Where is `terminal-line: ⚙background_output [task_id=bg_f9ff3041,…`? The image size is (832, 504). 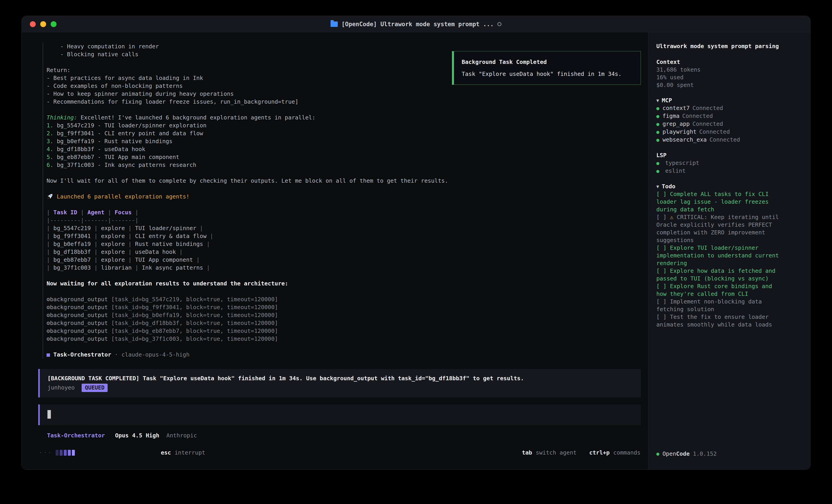
terminal-line: ⚙background_output [task_id=bg_f9ff3041,… is located at coordinates (247, 307).